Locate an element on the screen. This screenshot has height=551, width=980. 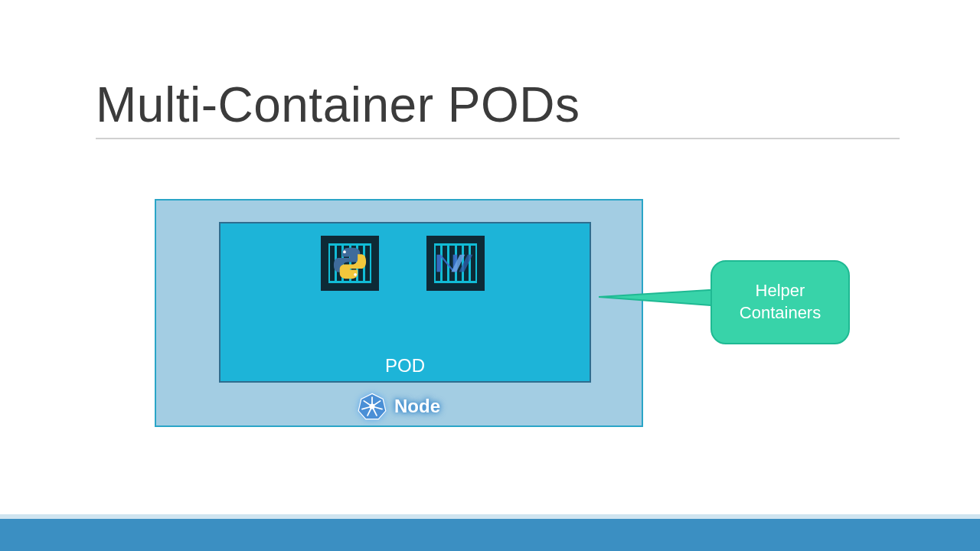
title-underline is located at coordinates (498, 139).